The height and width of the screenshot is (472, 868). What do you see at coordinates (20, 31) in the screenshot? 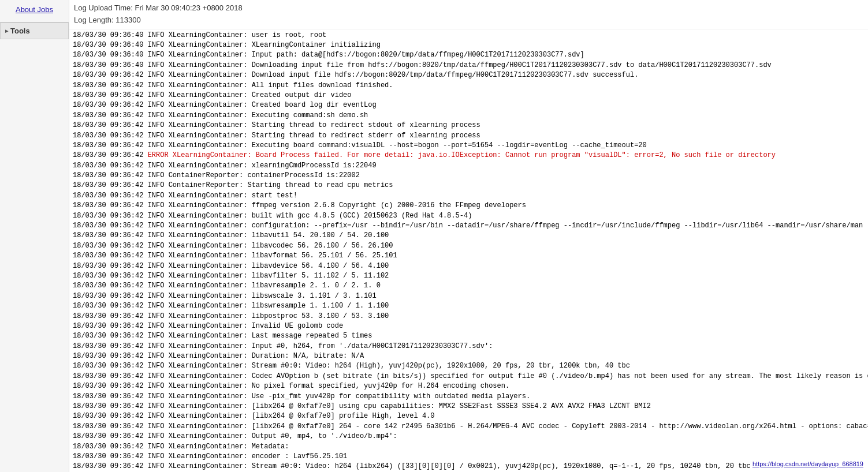
I see `tools-label: Tools` at bounding box center [20, 31].